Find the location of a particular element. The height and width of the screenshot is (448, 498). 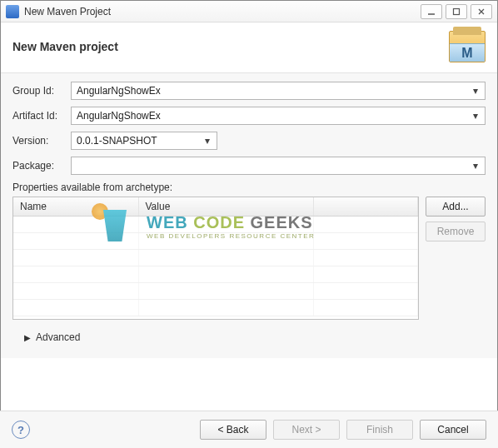

label-package: Package: is located at coordinates (42, 166).